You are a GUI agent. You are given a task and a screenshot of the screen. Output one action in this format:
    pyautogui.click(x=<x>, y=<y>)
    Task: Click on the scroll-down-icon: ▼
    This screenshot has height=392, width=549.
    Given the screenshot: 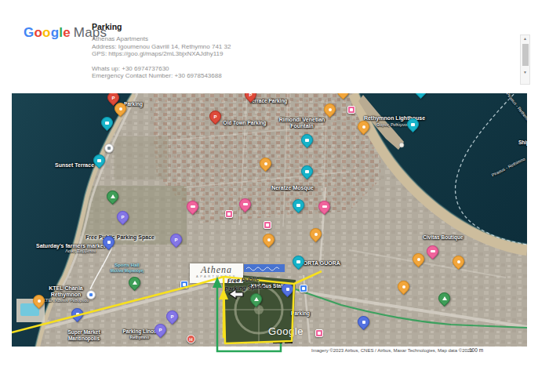 What is the action you would take?
    pyautogui.click(x=525, y=72)
    